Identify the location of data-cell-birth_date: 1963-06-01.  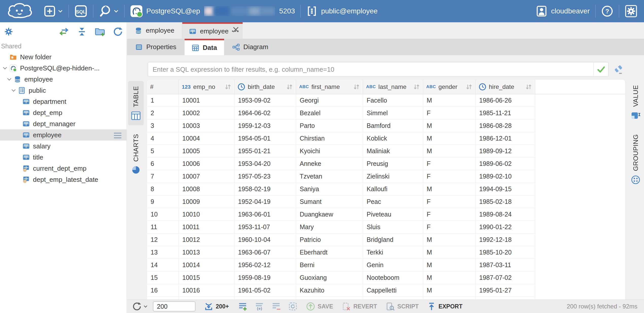
(265, 214).